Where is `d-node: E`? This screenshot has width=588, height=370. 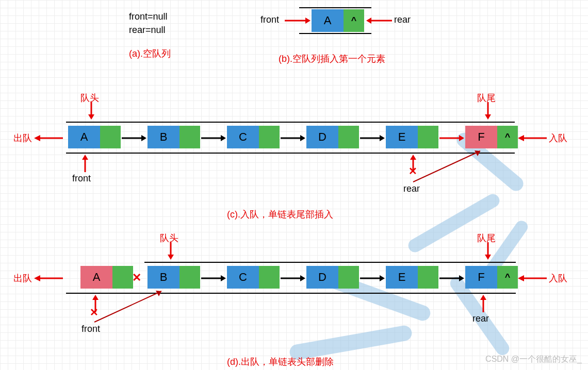
d-node: E is located at coordinates (412, 277).